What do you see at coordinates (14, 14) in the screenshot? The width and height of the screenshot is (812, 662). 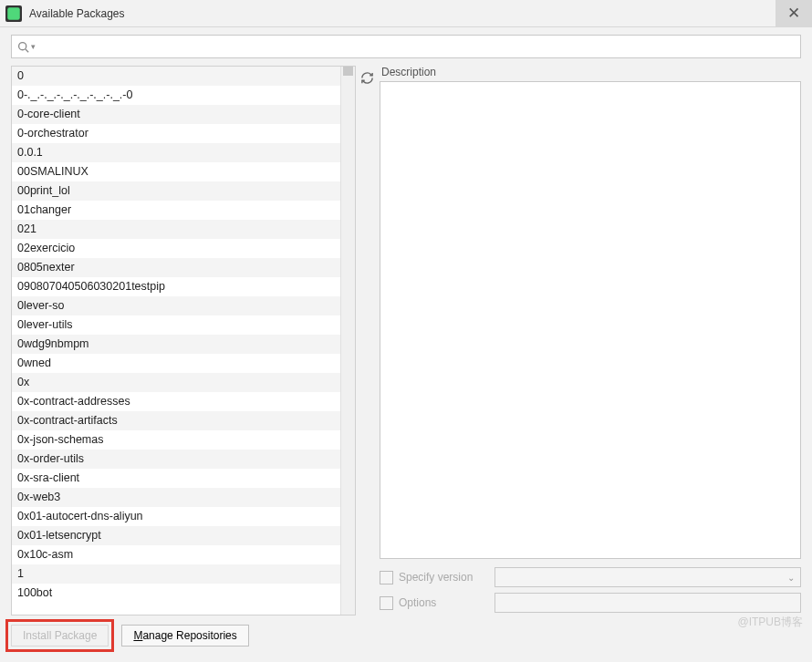 I see `app-icon` at bounding box center [14, 14].